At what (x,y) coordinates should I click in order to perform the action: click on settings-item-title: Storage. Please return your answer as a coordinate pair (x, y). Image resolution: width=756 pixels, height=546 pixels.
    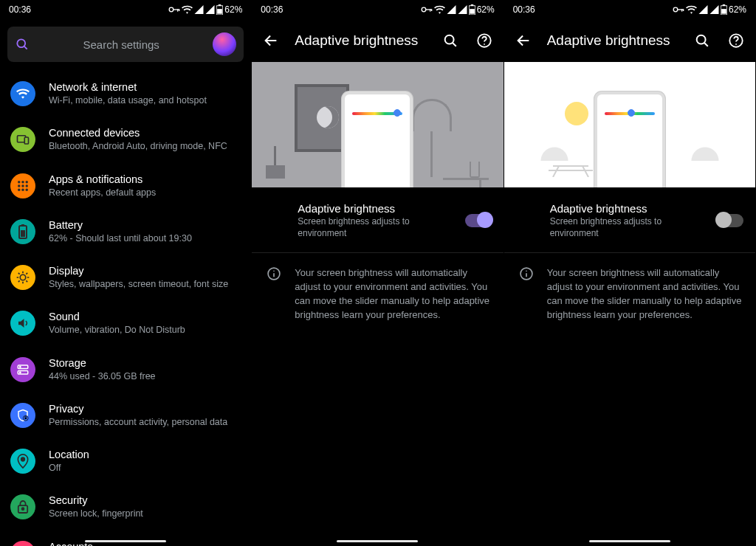
    Looking at the image, I should click on (145, 363).